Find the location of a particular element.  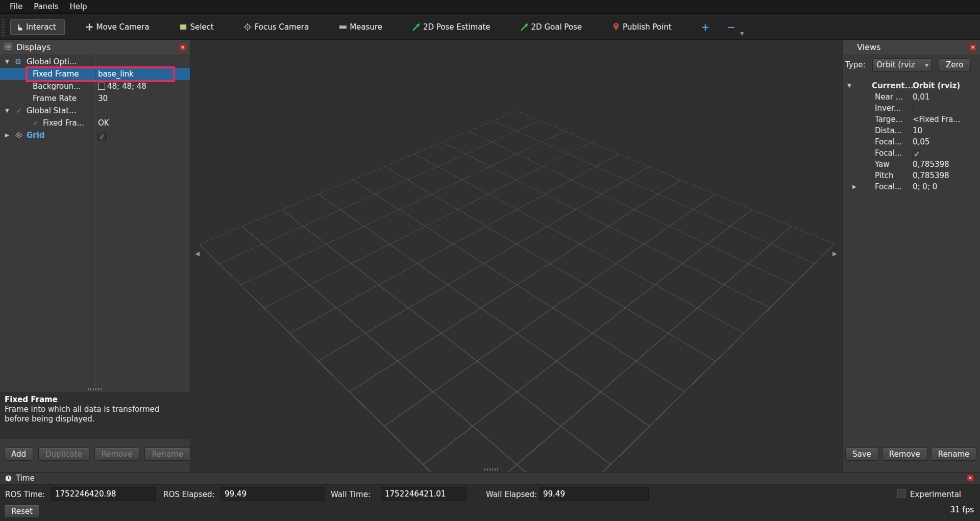

splitter-collapse-left-icon: ◀ is located at coordinates (197, 254).